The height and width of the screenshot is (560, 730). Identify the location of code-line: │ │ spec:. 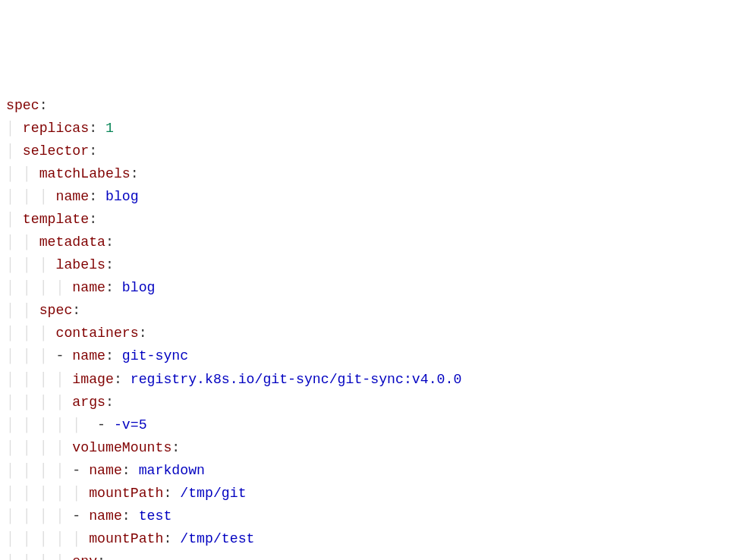
(365, 310).